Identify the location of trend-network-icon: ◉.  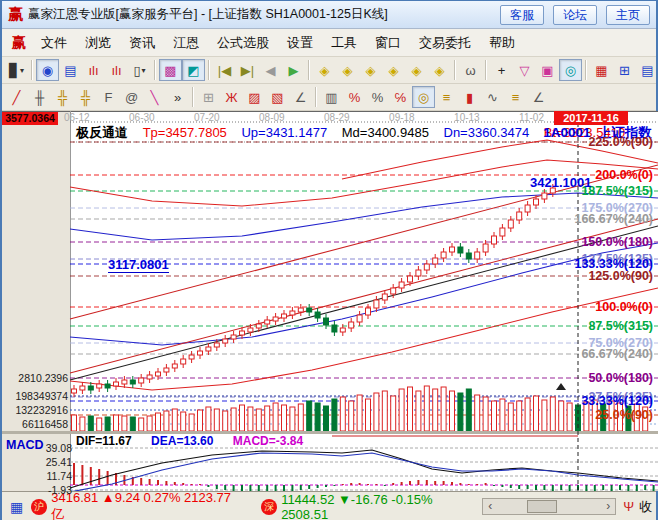
(48, 70).